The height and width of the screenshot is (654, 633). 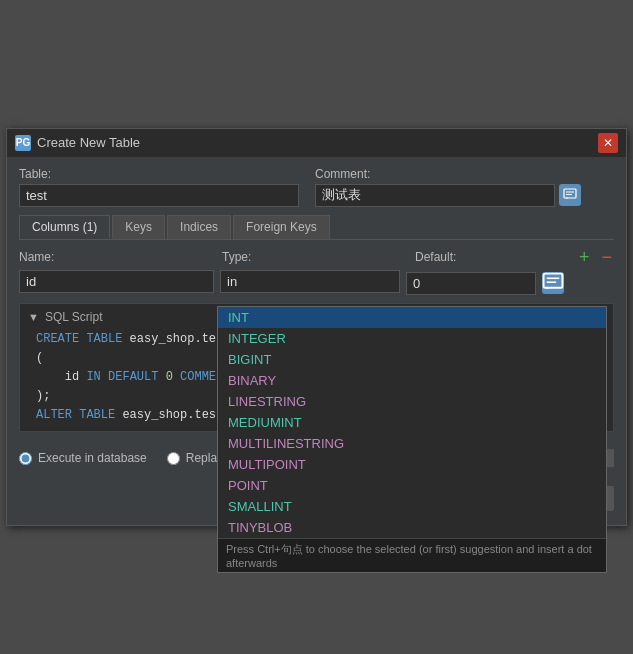 I want to click on dropdown-item-multilinestring: MULTILINESTRING, so click(x=412, y=444).